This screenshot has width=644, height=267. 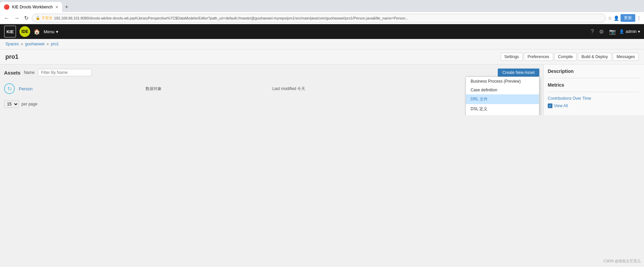 What do you see at coordinates (612, 32) in the screenshot?
I see `camera-icon: 📷` at bounding box center [612, 32].